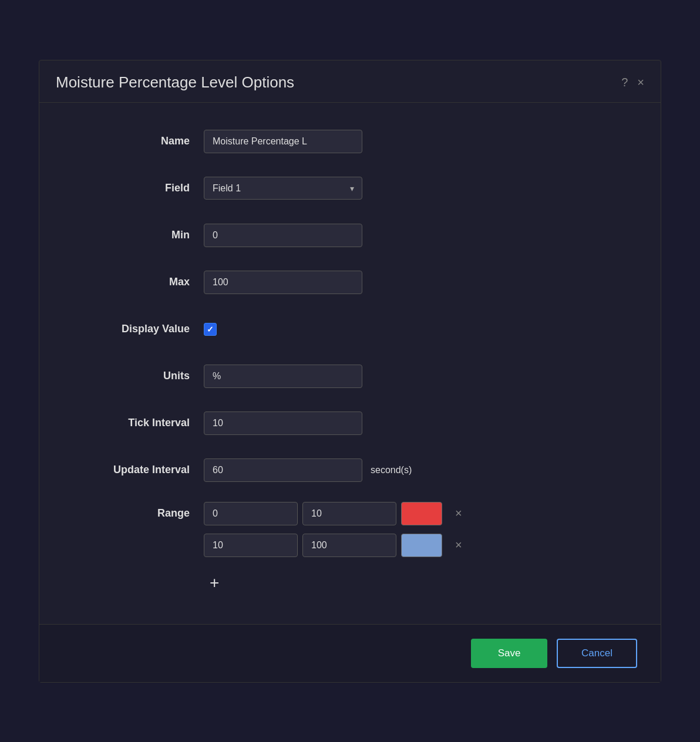 The width and height of the screenshot is (700, 742). Describe the element at coordinates (350, 545) in the screenshot. I see `range-row-2: ×` at that location.